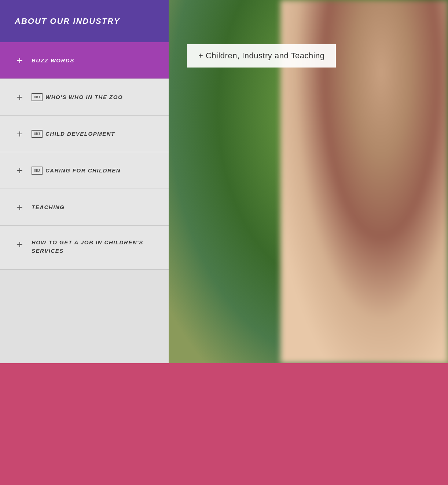  I want to click on menu-item-label: CHILD DEVELOPMENT, so click(80, 134).